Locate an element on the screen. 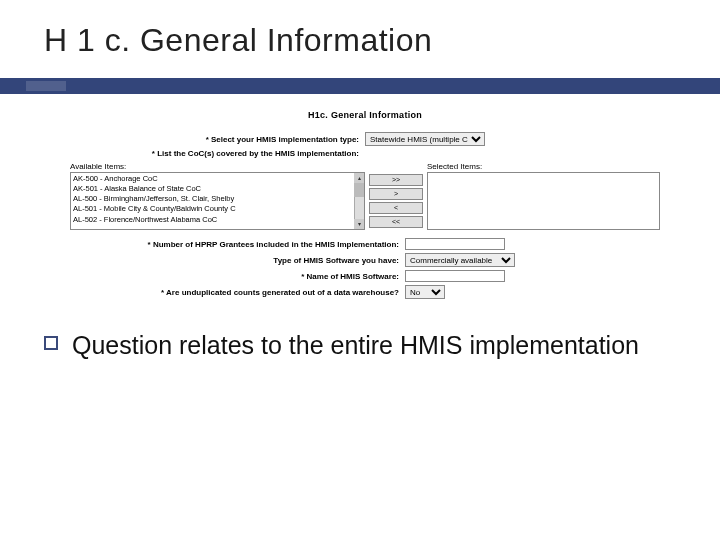  warehouse-select: No is located at coordinates (425, 292).